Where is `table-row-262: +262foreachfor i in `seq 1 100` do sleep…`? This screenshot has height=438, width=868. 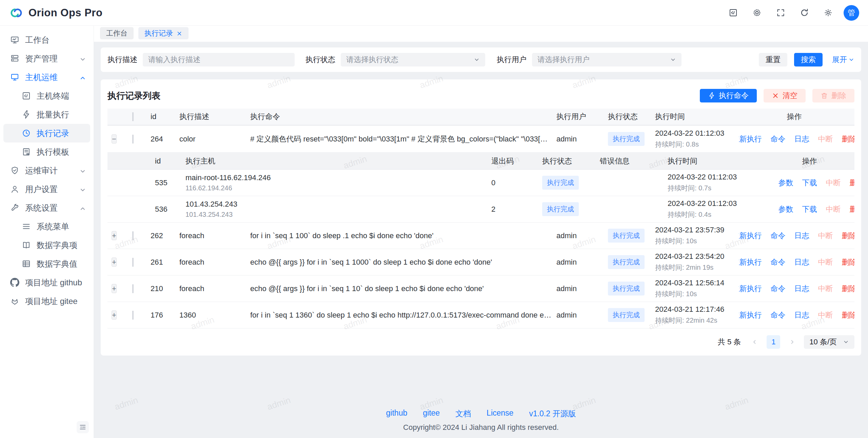
table-row-262: +262foreachfor i in `seq 1 100` do sleep… is located at coordinates (481, 236).